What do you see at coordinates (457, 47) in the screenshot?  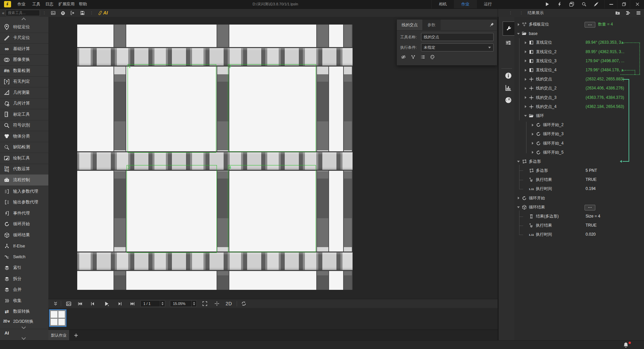 I see `exec-condition-select: 未指定` at bounding box center [457, 47].